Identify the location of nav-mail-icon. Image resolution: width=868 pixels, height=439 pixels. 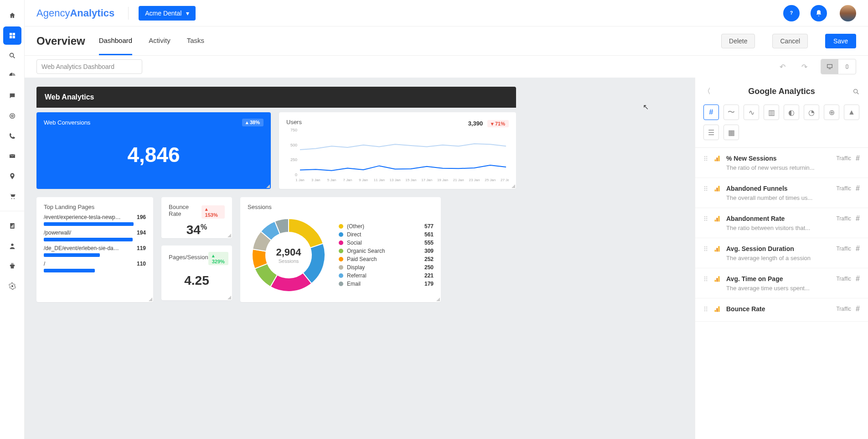
(12, 156).